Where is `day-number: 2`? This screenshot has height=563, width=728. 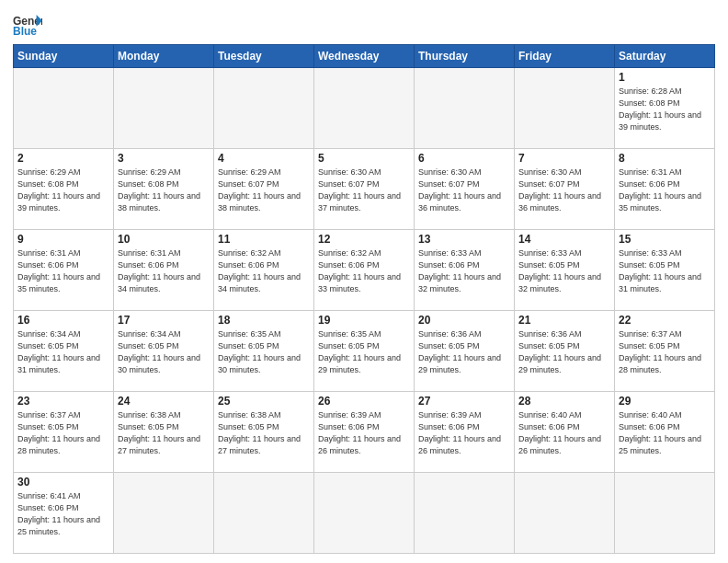 day-number: 2 is located at coordinates (63, 158).